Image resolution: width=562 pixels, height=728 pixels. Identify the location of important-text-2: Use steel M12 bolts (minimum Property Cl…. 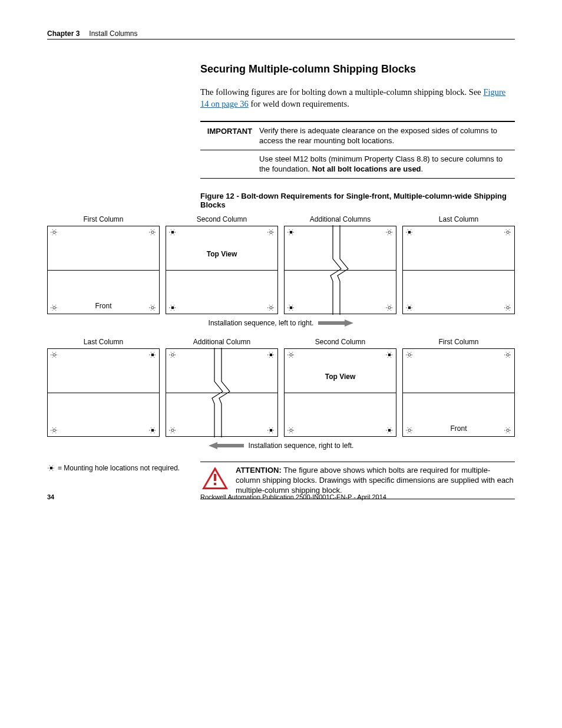
(387, 164).